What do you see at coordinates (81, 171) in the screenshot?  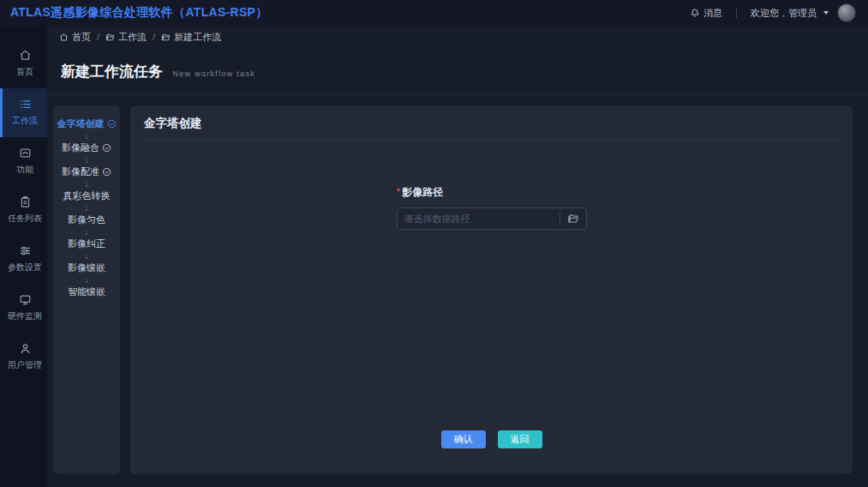 I see `step-label: 影像配准` at bounding box center [81, 171].